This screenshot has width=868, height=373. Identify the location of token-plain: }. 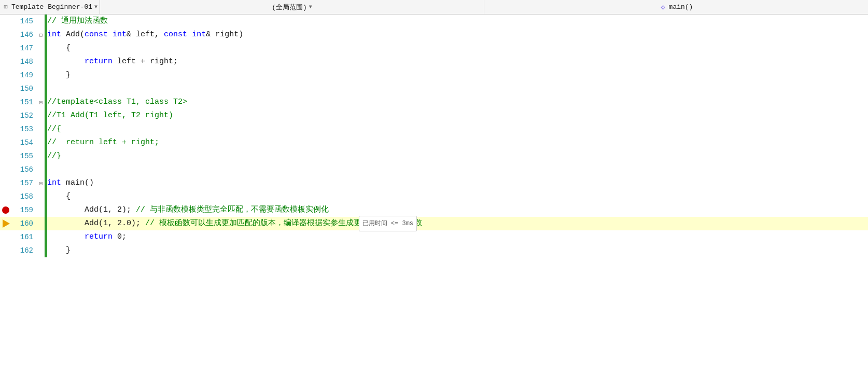
(68, 75).